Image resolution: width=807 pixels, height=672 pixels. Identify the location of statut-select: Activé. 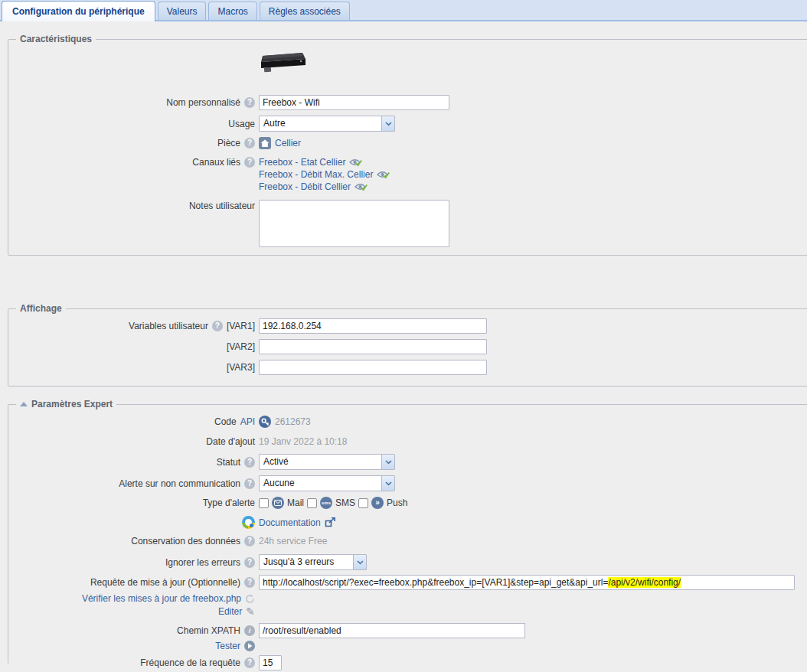
(327, 462).